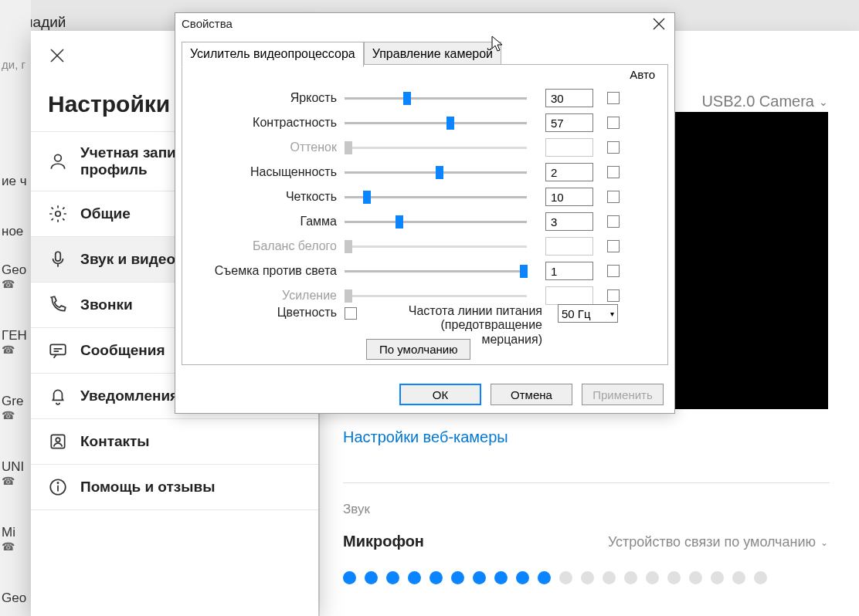  What do you see at coordinates (107, 305) in the screenshot?
I see `nav-label: Звонки` at bounding box center [107, 305].